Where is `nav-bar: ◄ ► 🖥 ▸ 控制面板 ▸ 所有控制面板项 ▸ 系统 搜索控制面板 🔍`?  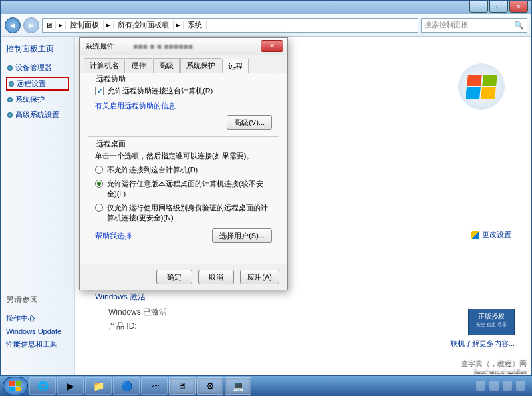 nav-bar: ◄ ► 🖥 ▸ 控制面板 ▸ 所有控制面板项 ▸ 系统 搜索控制面板 🔍 is located at coordinates (266, 25).